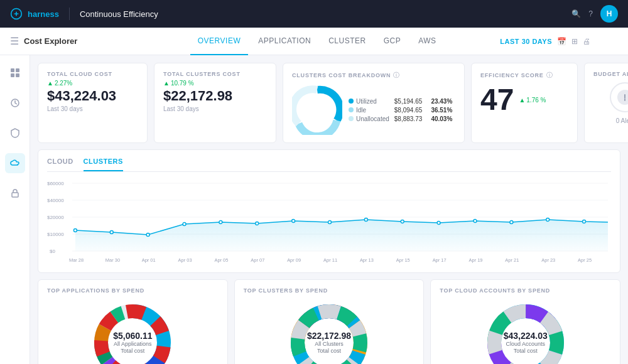 This screenshot has width=628, height=364. Describe the element at coordinates (392, 41) in the screenshot. I see `tab-gcp: GCP` at that location.